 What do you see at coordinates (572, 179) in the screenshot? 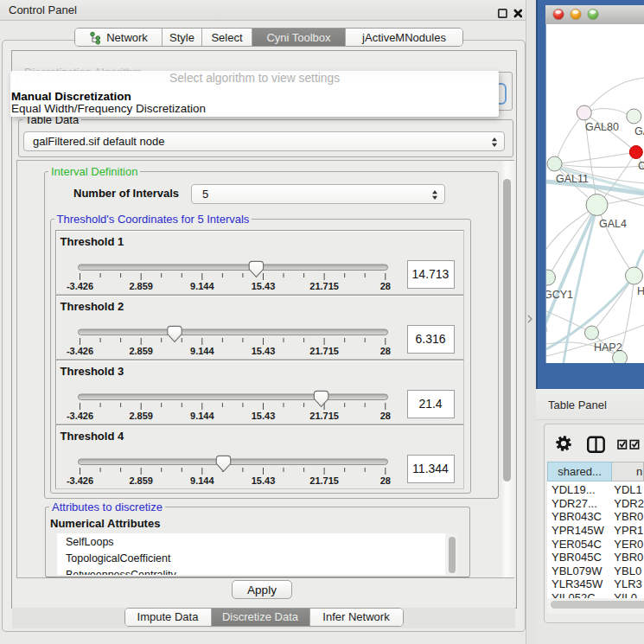
I see `svg-text: GAL11` at bounding box center [572, 179].